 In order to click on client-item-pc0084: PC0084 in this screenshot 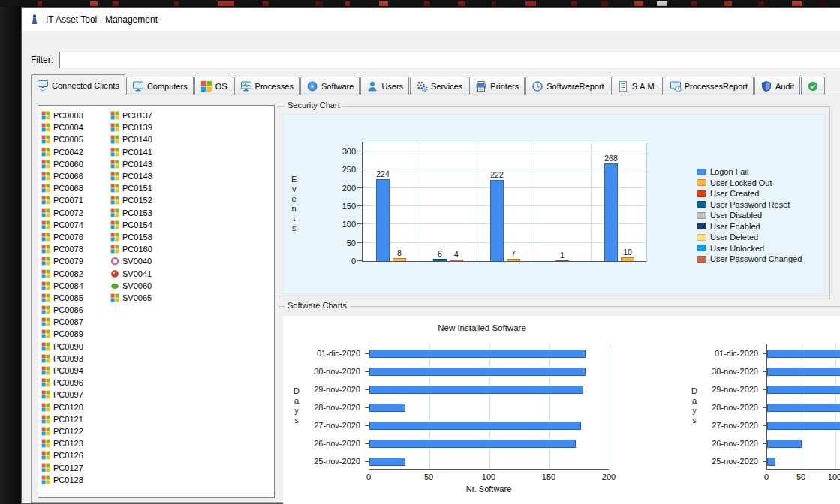, I will do `click(74, 286)`.